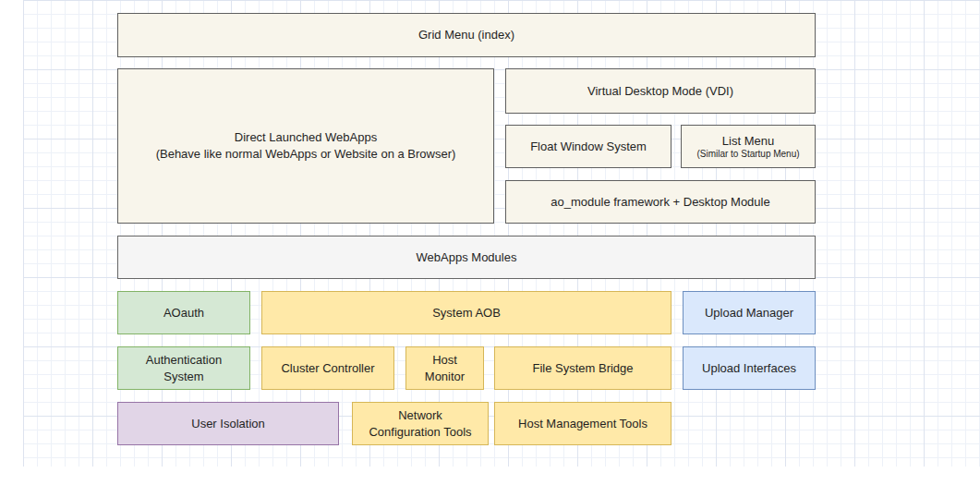 This screenshot has width=980, height=485. Describe the element at coordinates (420, 423) in the screenshot. I see `node-network-configuration-tools: Network Configuration Tools` at that location.